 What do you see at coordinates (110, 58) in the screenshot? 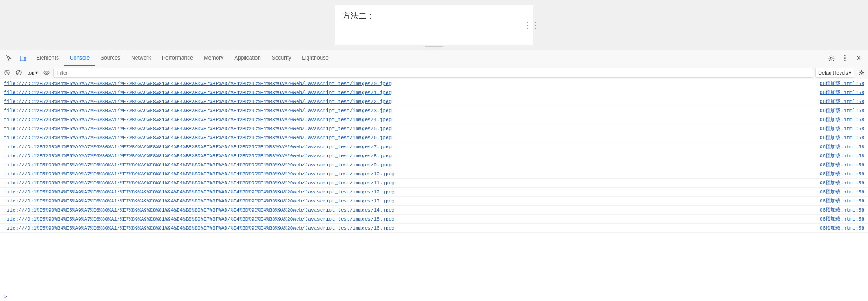
I see `tab-sources: Sources` at bounding box center [110, 58].